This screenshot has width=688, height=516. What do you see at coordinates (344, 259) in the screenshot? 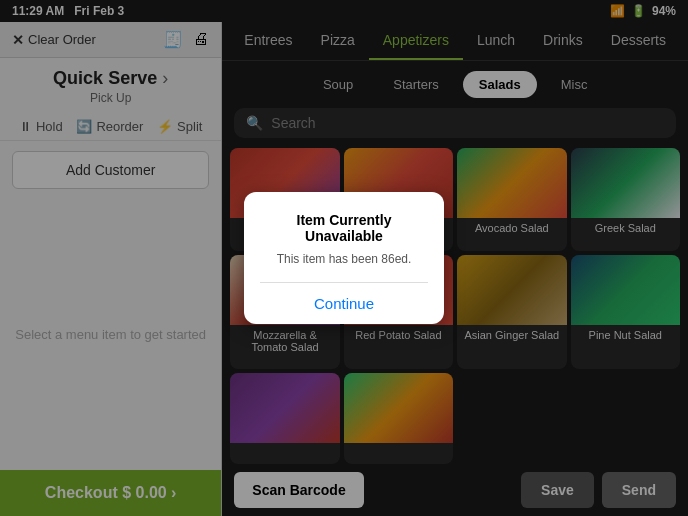
I see `modal-body: This item has been 86ed.` at bounding box center [344, 259].